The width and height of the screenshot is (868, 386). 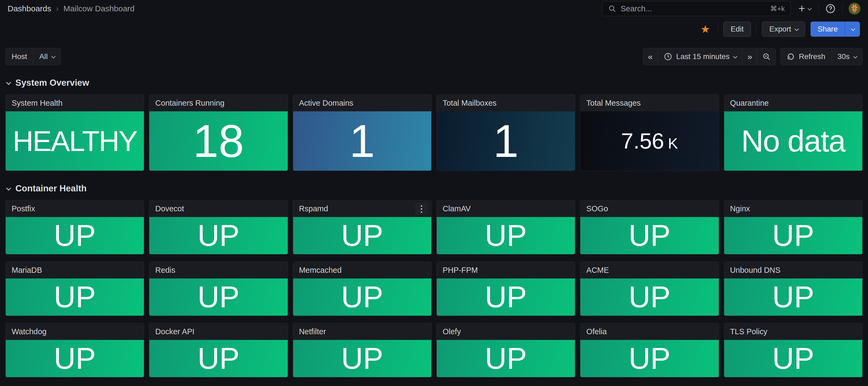 What do you see at coordinates (434, 83) in the screenshot?
I see `section-system-overview: System Overview` at bounding box center [434, 83].